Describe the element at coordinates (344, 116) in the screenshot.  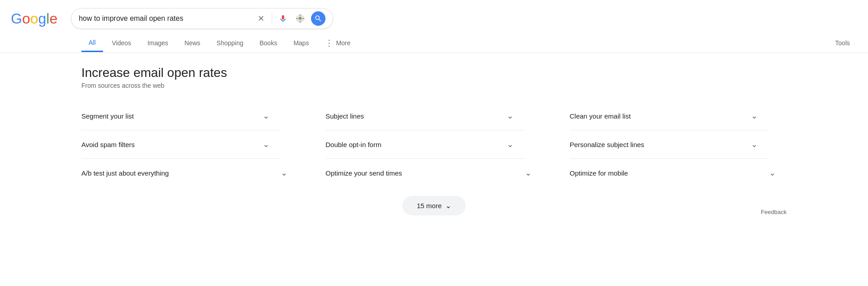
I see `item-label: Subject lines` at that location.